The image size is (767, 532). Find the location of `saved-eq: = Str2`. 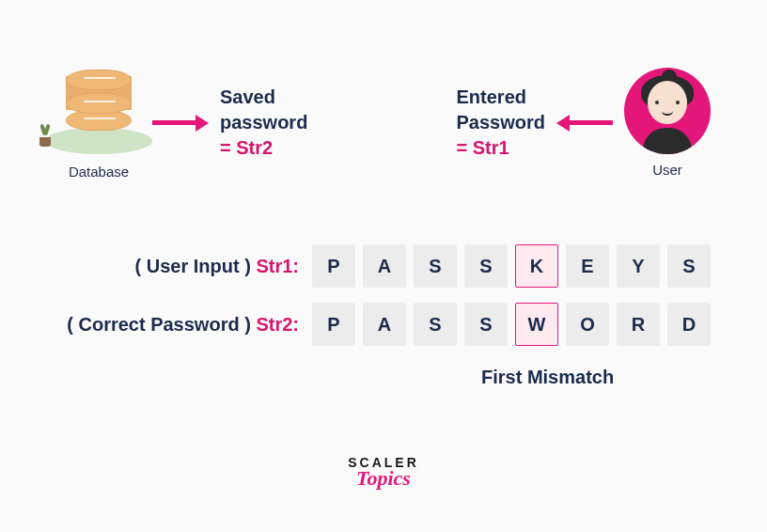

saved-eq: = Str2 is located at coordinates (263, 149).